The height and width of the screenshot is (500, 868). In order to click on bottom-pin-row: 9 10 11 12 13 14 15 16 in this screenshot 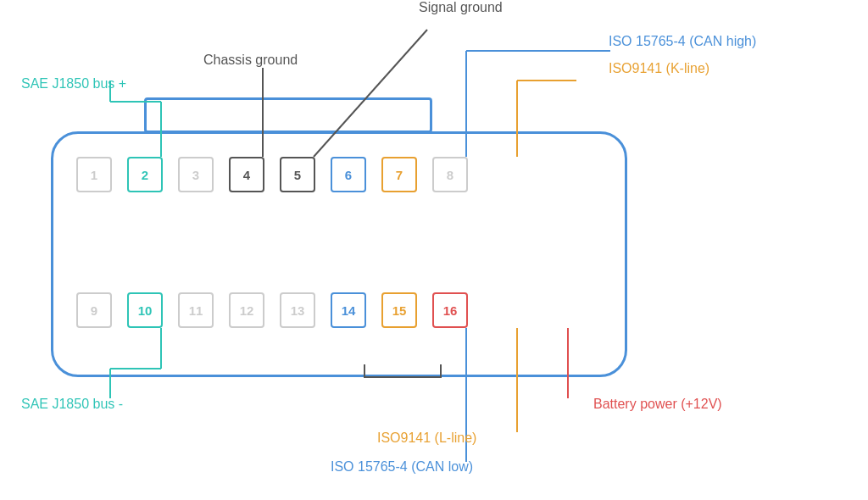, I will do `click(272, 310)`.